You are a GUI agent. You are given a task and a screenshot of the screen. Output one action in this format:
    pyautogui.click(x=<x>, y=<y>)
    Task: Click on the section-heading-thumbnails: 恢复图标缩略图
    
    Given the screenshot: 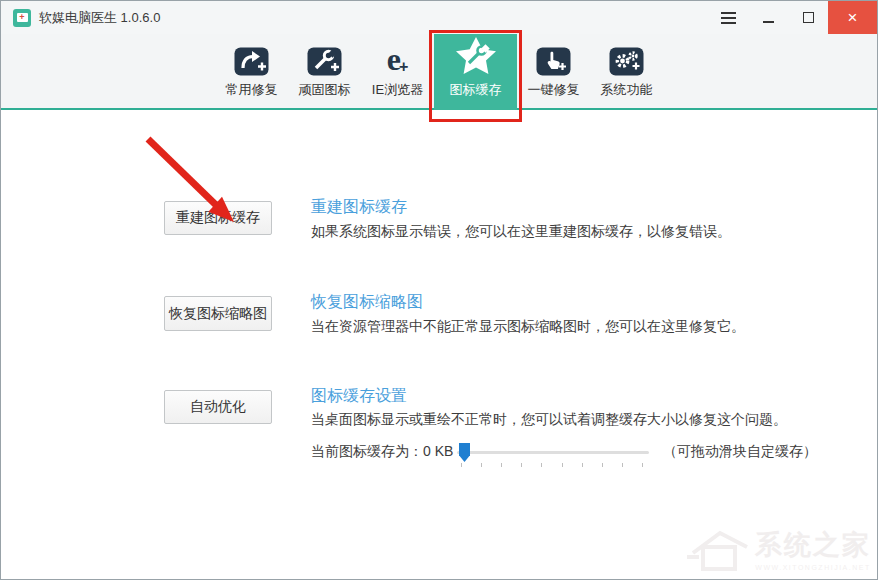 What is the action you would take?
    pyautogui.click(x=367, y=302)
    